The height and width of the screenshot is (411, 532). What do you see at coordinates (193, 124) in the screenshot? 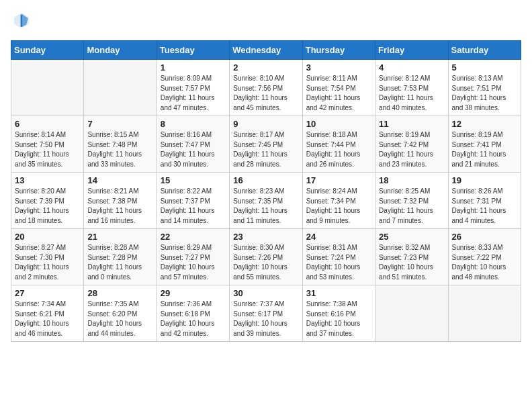
I see `day-number: 8` at bounding box center [193, 124].